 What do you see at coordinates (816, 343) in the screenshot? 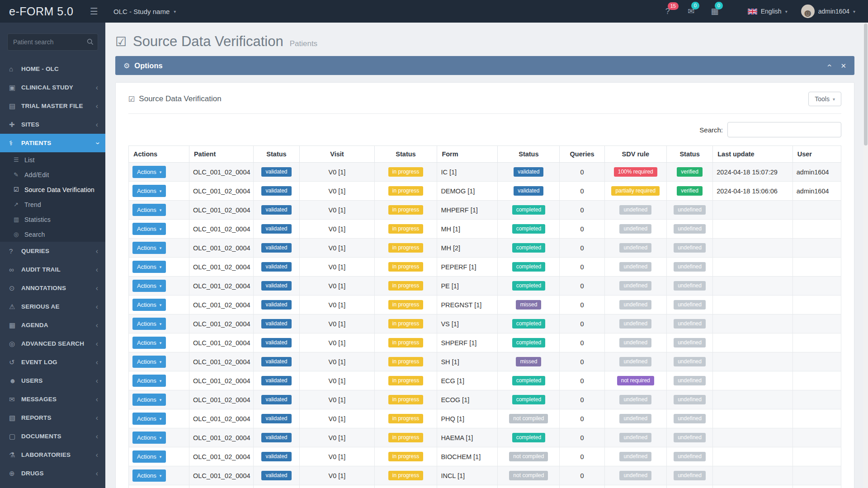
I see `user-cell` at bounding box center [816, 343].